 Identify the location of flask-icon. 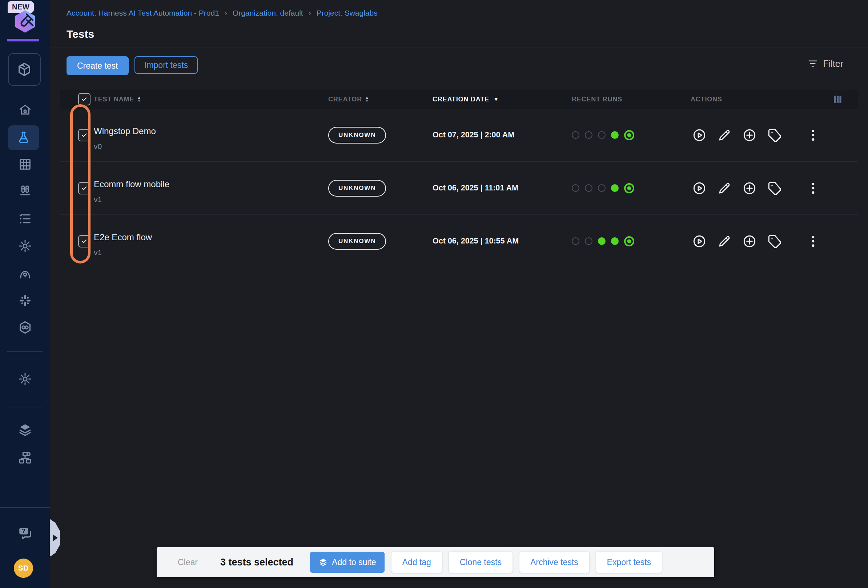
(24, 137).